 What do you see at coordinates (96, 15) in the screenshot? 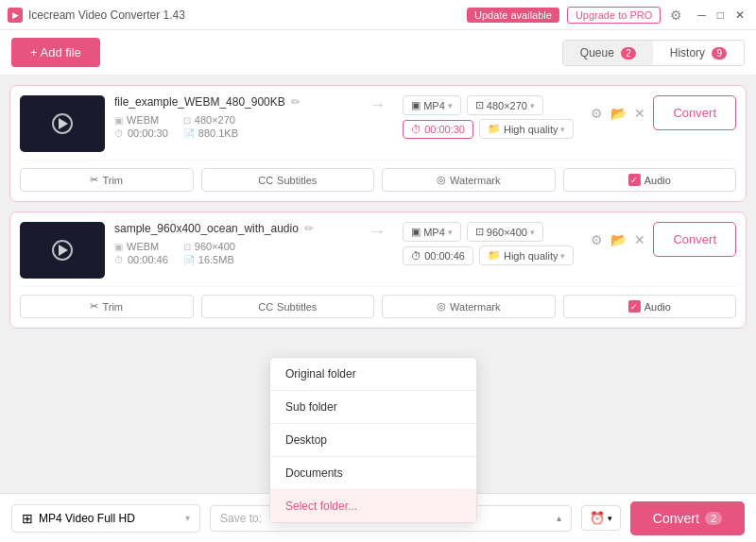
I see `title-bar-left: ▶ Icecream Video Converter 1.43` at bounding box center [96, 15].